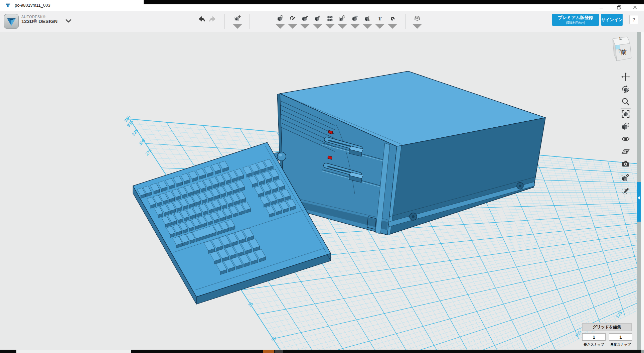  What do you see at coordinates (643, 351) in the screenshot?
I see `taskbar-corner` at bounding box center [643, 351].